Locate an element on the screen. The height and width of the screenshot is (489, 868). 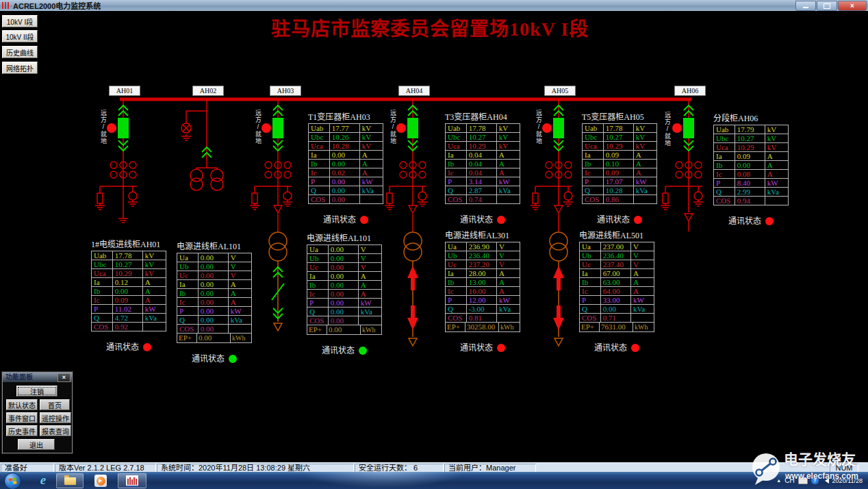
bus-label-ah02: AH02 is located at coordinates (208, 90).